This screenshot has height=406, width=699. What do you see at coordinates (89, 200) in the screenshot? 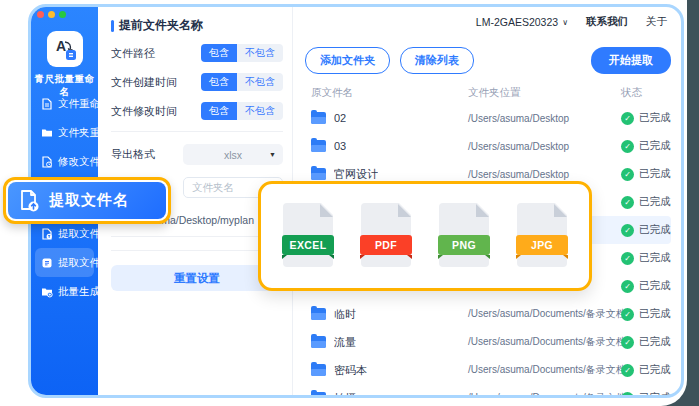
I see `callout-label: 提取文件名` at bounding box center [89, 200].